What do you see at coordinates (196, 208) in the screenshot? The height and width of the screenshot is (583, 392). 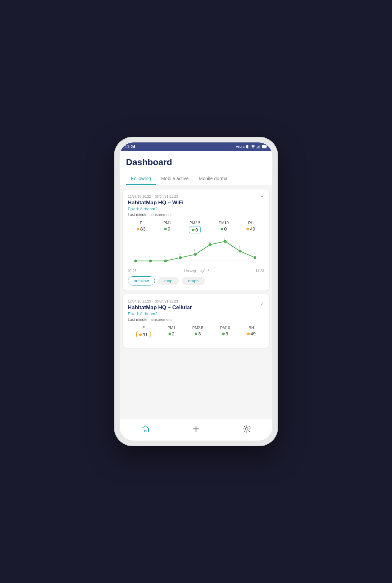 I see `card-header-1: 11/27/18 10:22 – 06/24/21 11:23 HabitatM…` at bounding box center [196, 208].